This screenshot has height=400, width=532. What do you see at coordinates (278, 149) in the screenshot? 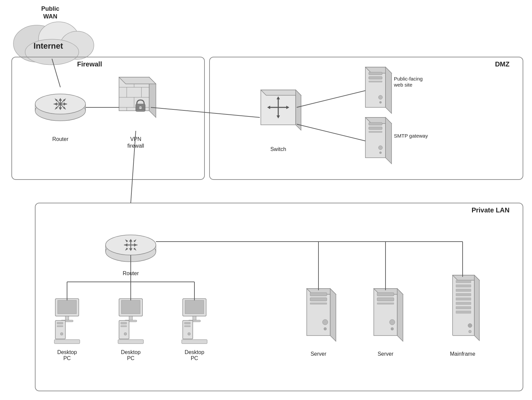
I see `switch-label: Switch` at bounding box center [278, 149].